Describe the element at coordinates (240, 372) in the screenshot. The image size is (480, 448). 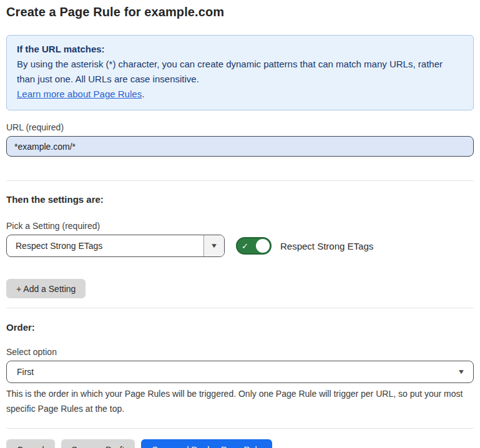
I see `order-select: First ▼` at that location.